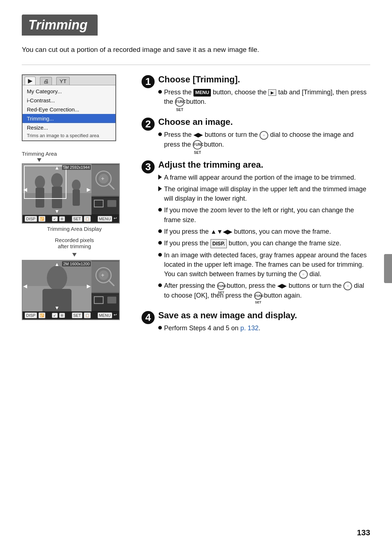  I want to click on menu-screenshot: ▶ 🖨 YT My Category... i-Contrast... Red-…, so click(69, 108).